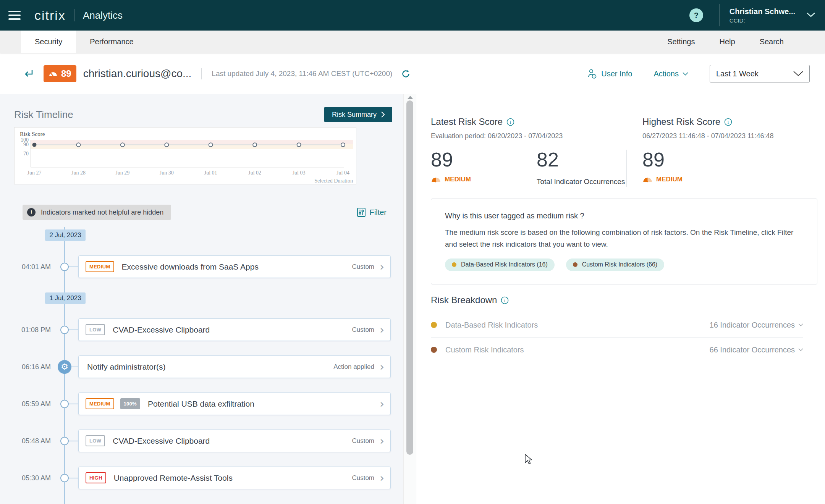  I want to click on svg-text: Jun 28, so click(79, 173).